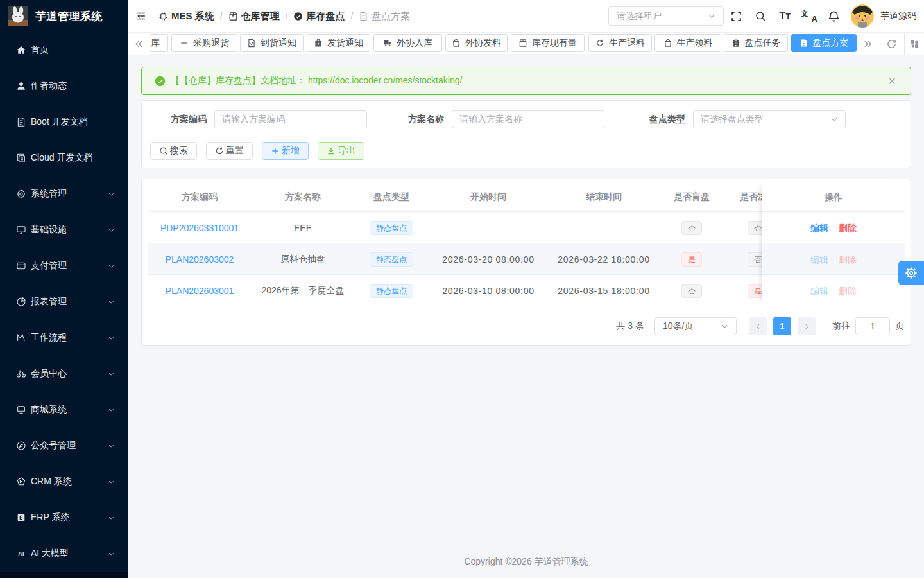  What do you see at coordinates (21, 554) in the screenshot?
I see `svg-text: AI` at bounding box center [21, 554].